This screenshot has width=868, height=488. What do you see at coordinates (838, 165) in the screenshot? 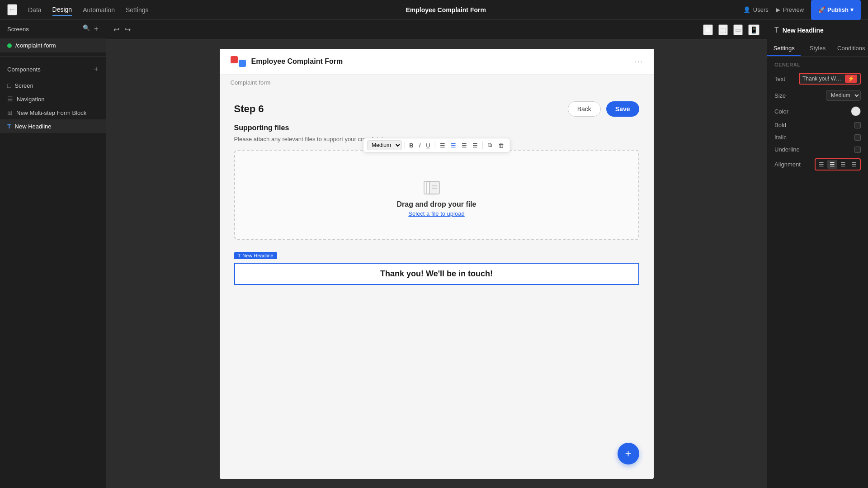
I see `alignment-group: ☰ ☰ ☰ ☰` at bounding box center [838, 165].